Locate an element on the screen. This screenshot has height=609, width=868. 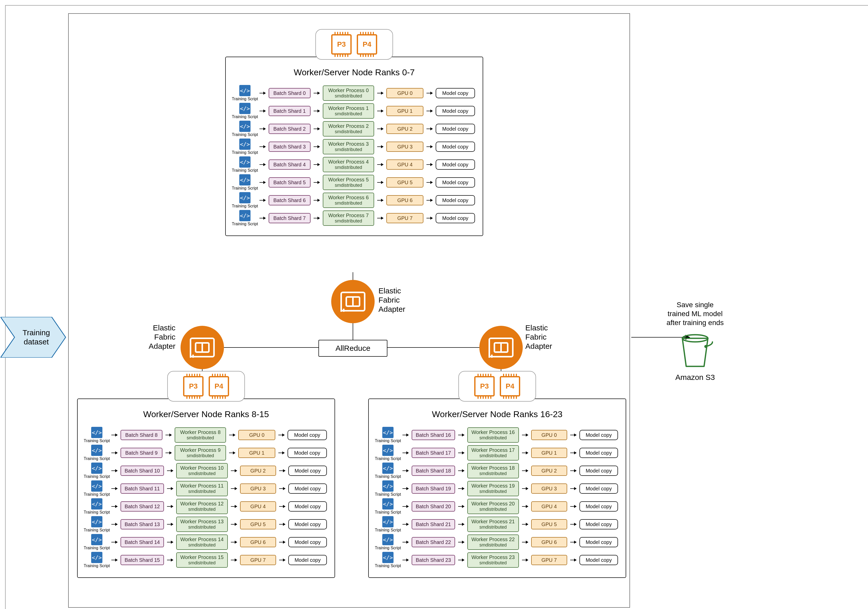
training-dataset-label: Training dataset is located at coordinates (34, 337).